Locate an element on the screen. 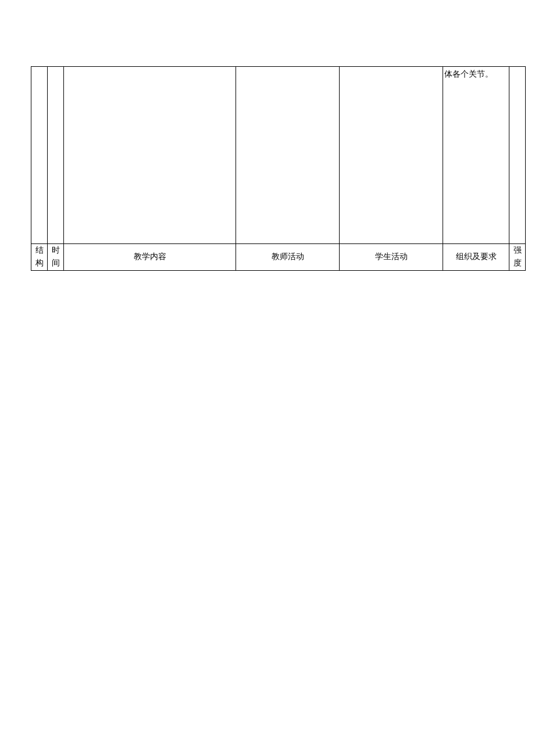 The height and width of the screenshot is (756, 535). header-structure-char1: 结 is located at coordinates (40, 250).